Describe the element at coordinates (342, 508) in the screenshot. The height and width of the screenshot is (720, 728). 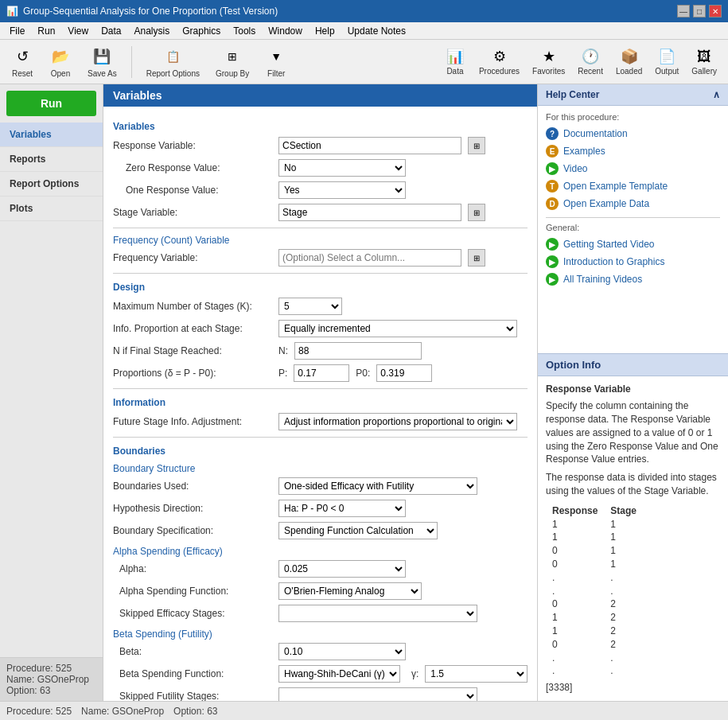
I see `hypothesis-select: Ha: P - P0 < 0` at that location.